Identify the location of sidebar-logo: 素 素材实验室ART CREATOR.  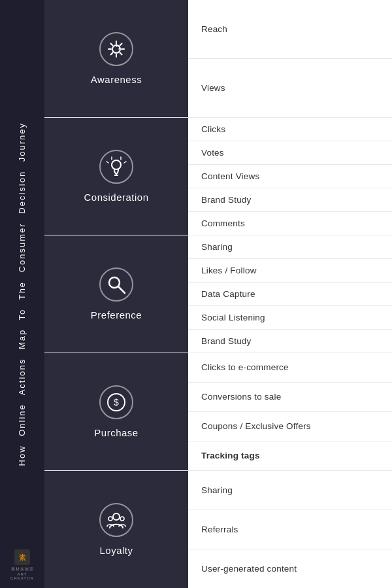
(22, 565).